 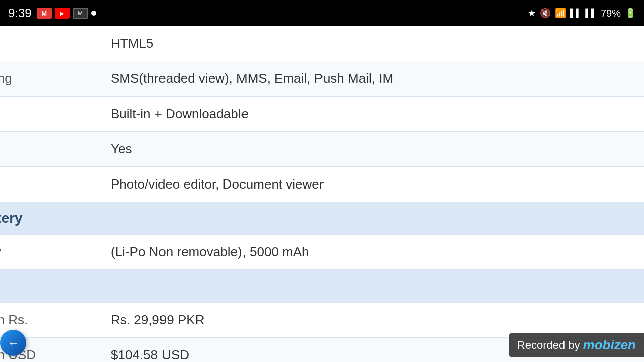 I want to click on battery-percent: 79%, so click(x=611, y=13).